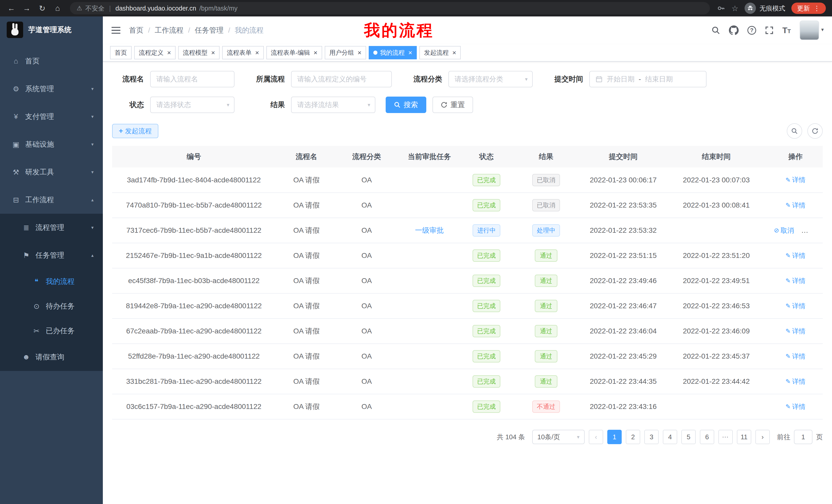  Describe the element at coordinates (345, 53) in the screenshot. I see `tab-user-group: 用户分组×` at that location.